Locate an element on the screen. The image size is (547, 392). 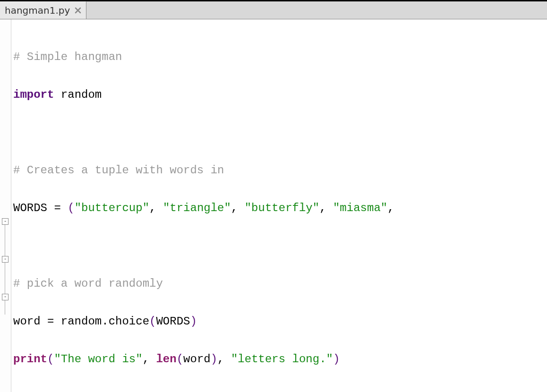
fold-gutter: - - - is located at coordinates (6, 206).